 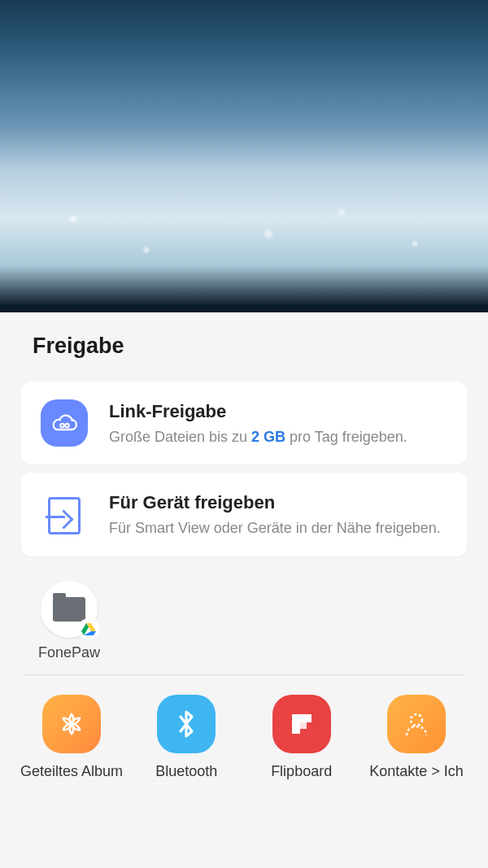 I want to click on person-icon, so click(x=416, y=724).